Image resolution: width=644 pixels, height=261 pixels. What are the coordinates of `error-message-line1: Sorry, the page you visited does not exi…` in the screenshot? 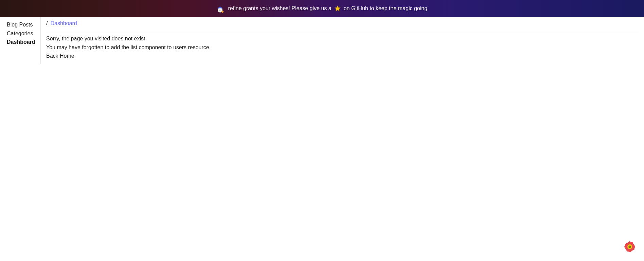 It's located at (342, 39).